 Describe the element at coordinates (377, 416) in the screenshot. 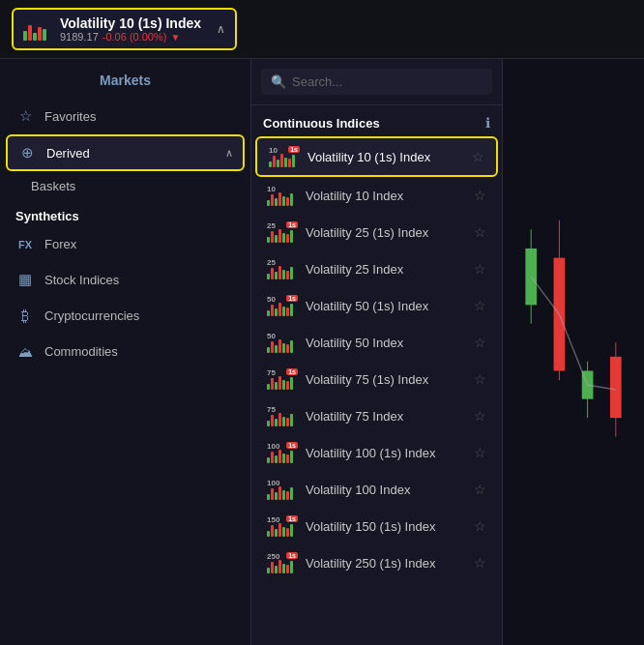

I see `market-item-vol75: 75Volatility 75 Index☆` at that location.